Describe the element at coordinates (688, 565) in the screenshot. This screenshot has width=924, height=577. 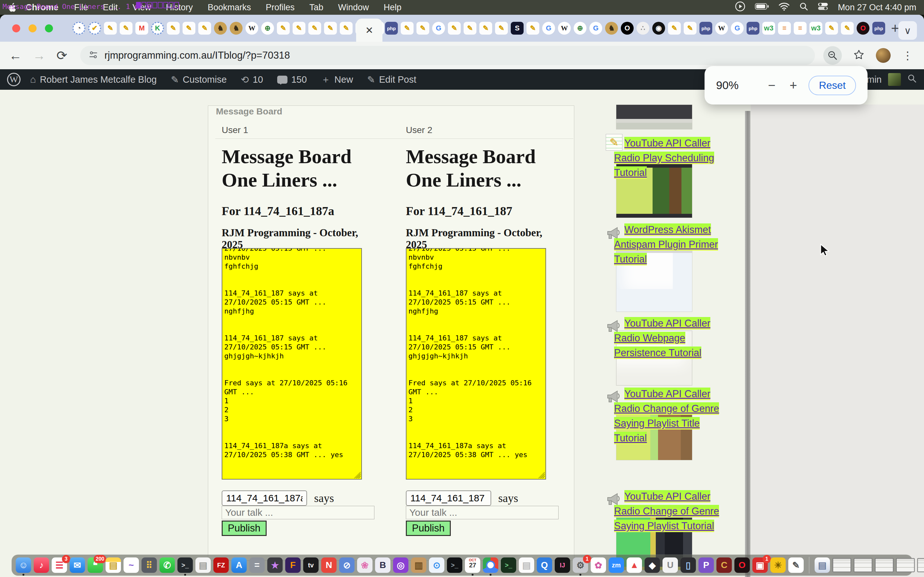
I see `dock-iphone-mirroring: ▯` at that location.